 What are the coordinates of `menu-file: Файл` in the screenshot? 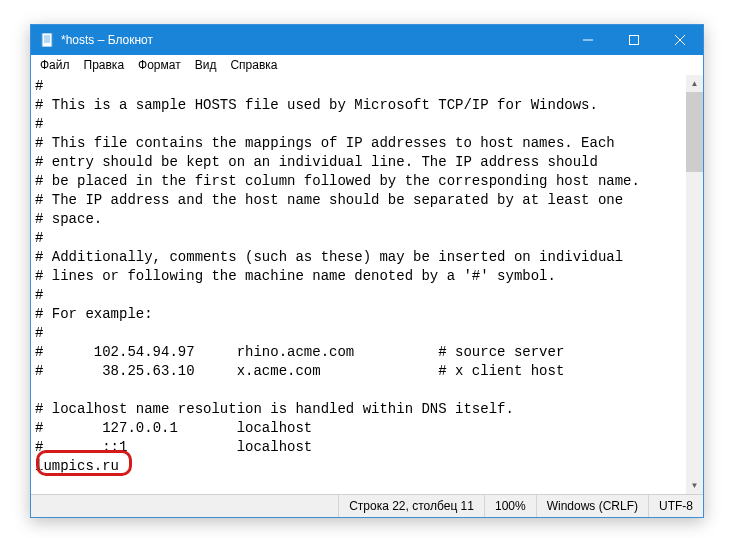 It's located at (55, 65).